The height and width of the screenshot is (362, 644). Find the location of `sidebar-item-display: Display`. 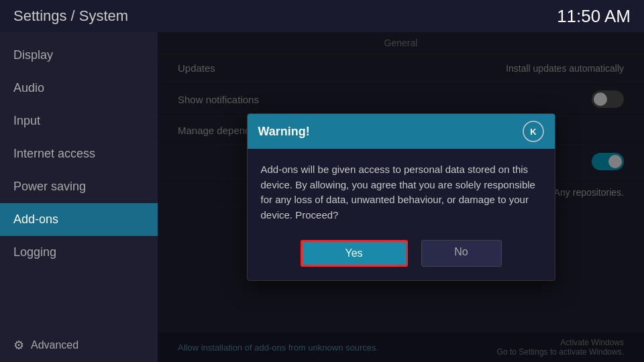

sidebar-item-display: Display is located at coordinates (79, 55).